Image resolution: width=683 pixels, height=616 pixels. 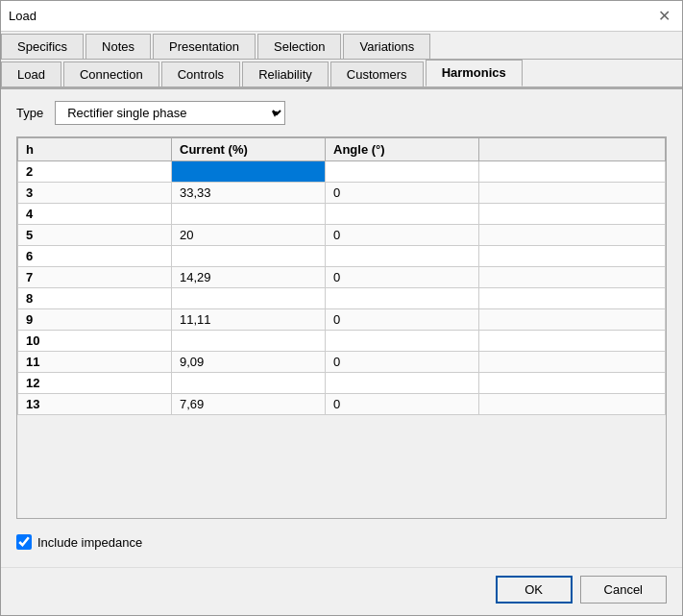 What do you see at coordinates (623, 590) in the screenshot?
I see `cancel-button: Cancel` at bounding box center [623, 590].